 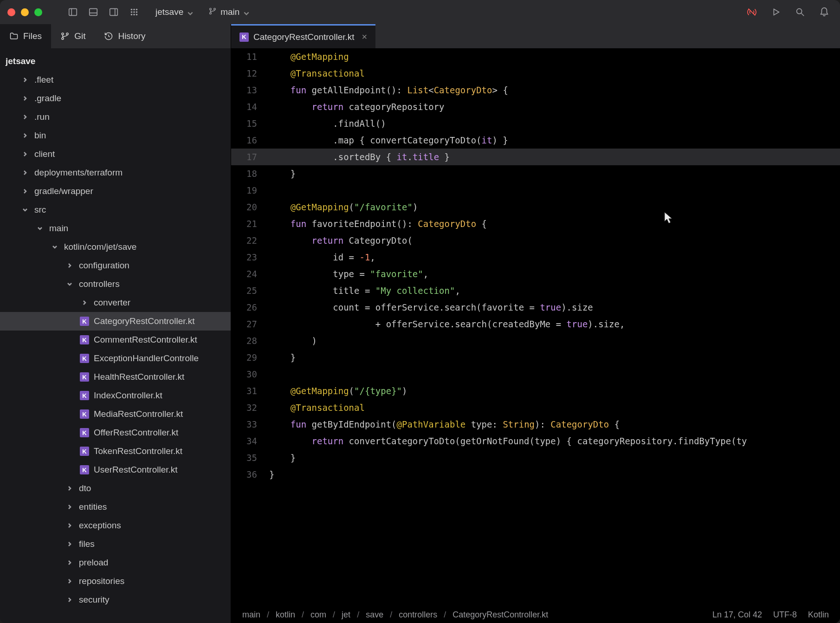 What do you see at coordinates (115, 98) in the screenshot?
I see `tree-folder: .gradle` at bounding box center [115, 98].